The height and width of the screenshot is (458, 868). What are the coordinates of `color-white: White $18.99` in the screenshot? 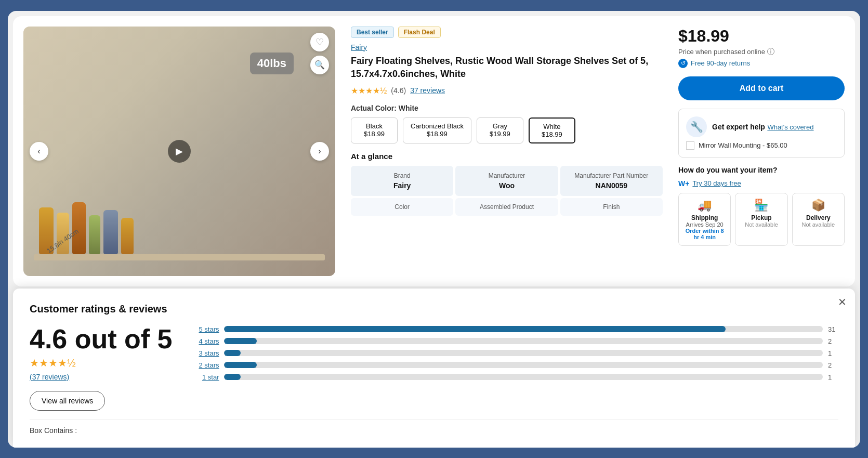 It's located at (552, 130).